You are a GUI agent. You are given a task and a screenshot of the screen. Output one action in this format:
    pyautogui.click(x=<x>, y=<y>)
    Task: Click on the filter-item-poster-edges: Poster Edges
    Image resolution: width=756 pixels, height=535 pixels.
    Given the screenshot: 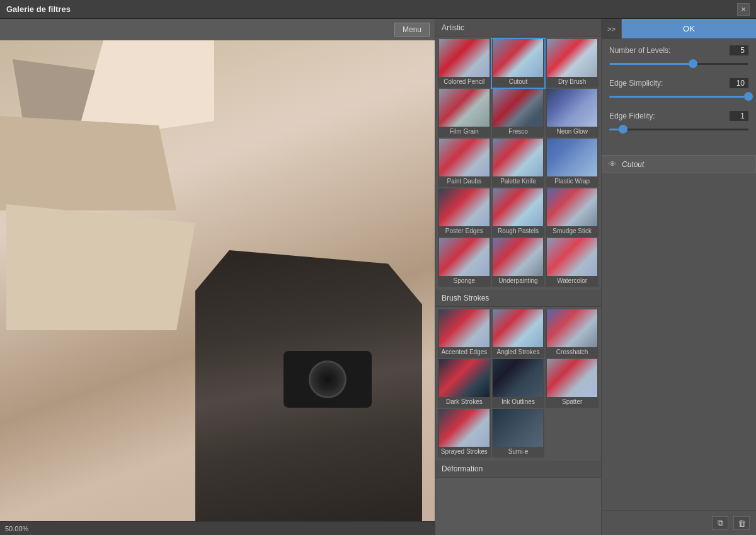 What is the action you would take?
    pyautogui.click(x=464, y=213)
    